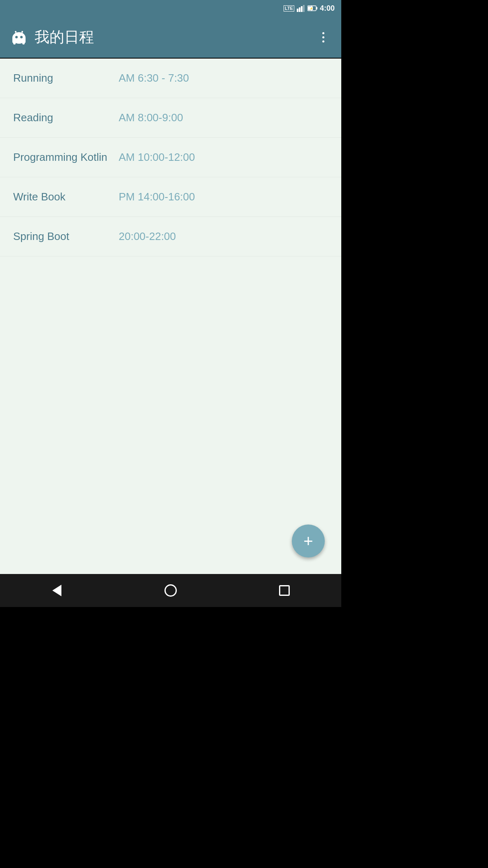 This screenshot has height=868, width=488. What do you see at coordinates (151, 118) in the screenshot?
I see `item-time: AM 8:00-9:00` at bounding box center [151, 118].